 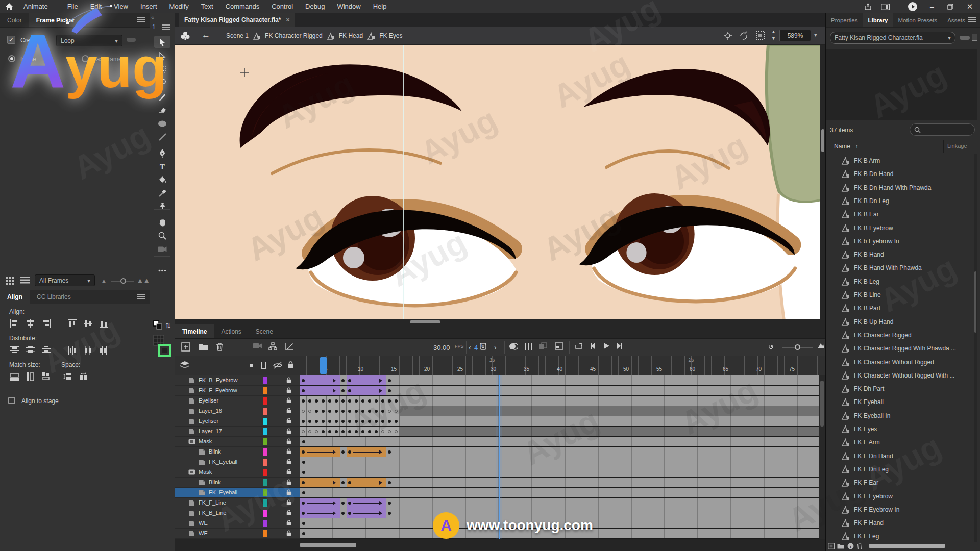 What do you see at coordinates (46, 323) in the screenshot?
I see `align-right-edge` at bounding box center [46, 323].